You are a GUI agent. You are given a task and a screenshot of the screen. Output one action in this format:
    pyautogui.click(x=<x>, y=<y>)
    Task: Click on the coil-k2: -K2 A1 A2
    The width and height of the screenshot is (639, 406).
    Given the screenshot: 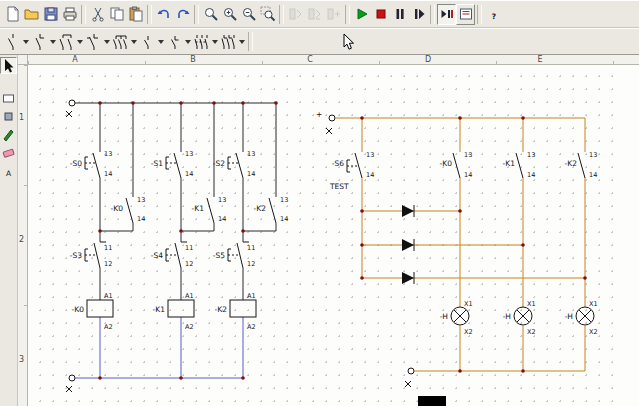 What is the action you would take?
    pyautogui.click(x=236, y=312)
    